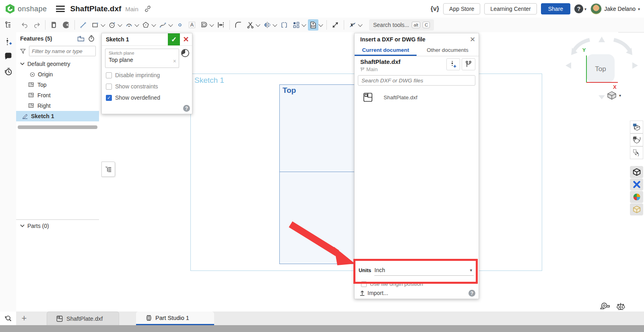  What do you see at coordinates (66, 25) in the screenshot?
I see `use-project-icon` at bounding box center [66, 25].